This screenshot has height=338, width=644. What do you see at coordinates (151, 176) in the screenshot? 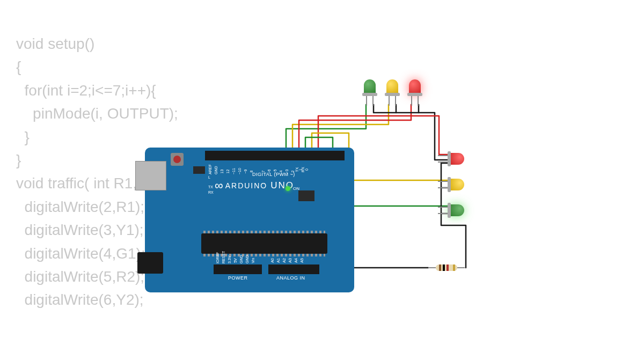
I see `usb-port` at bounding box center [151, 176].